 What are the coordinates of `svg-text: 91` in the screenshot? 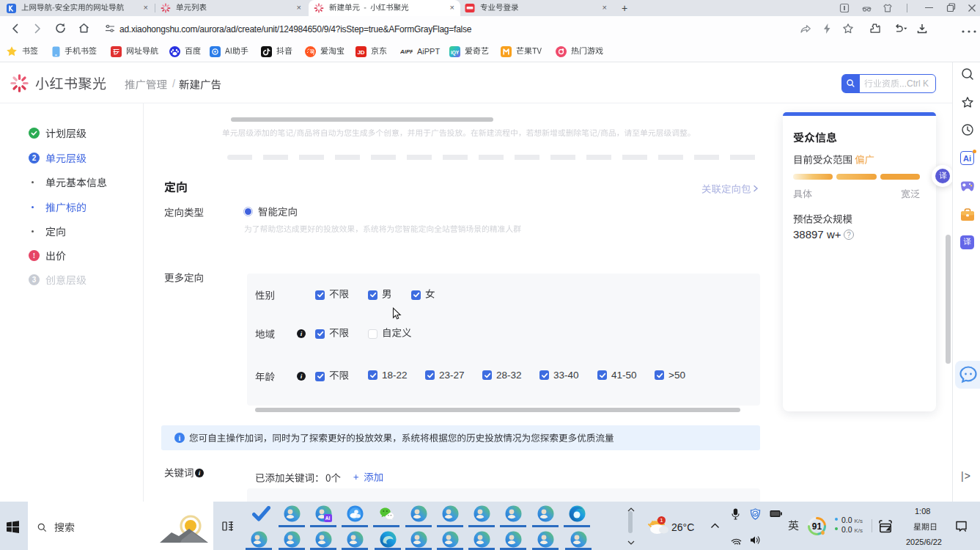 It's located at (817, 527).